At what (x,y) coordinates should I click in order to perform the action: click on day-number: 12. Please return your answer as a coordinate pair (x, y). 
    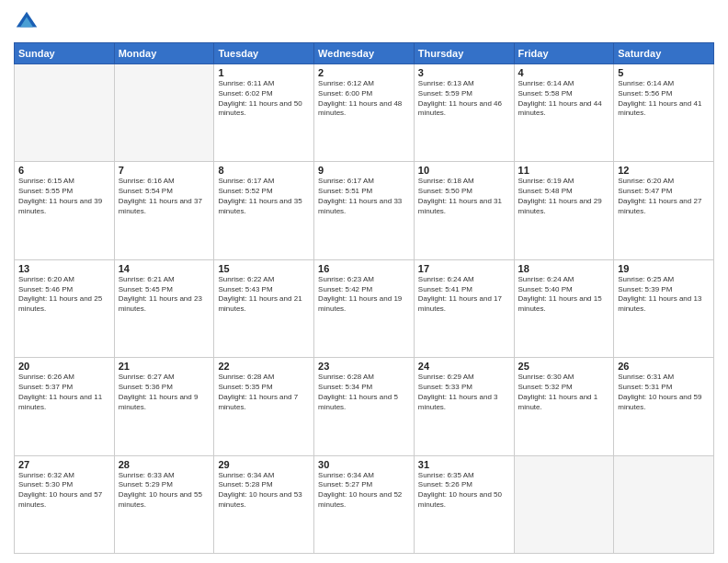
    Looking at the image, I should click on (664, 170).